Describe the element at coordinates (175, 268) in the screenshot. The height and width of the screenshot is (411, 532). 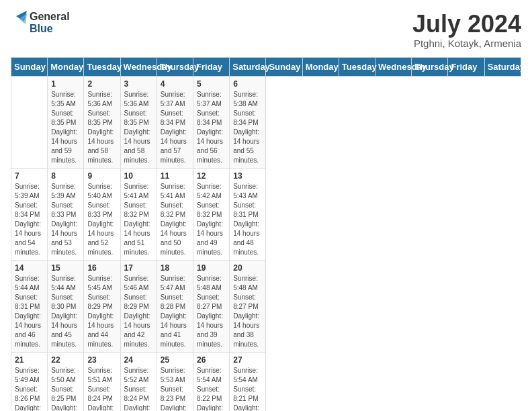
I see `day-number: 18` at that location.